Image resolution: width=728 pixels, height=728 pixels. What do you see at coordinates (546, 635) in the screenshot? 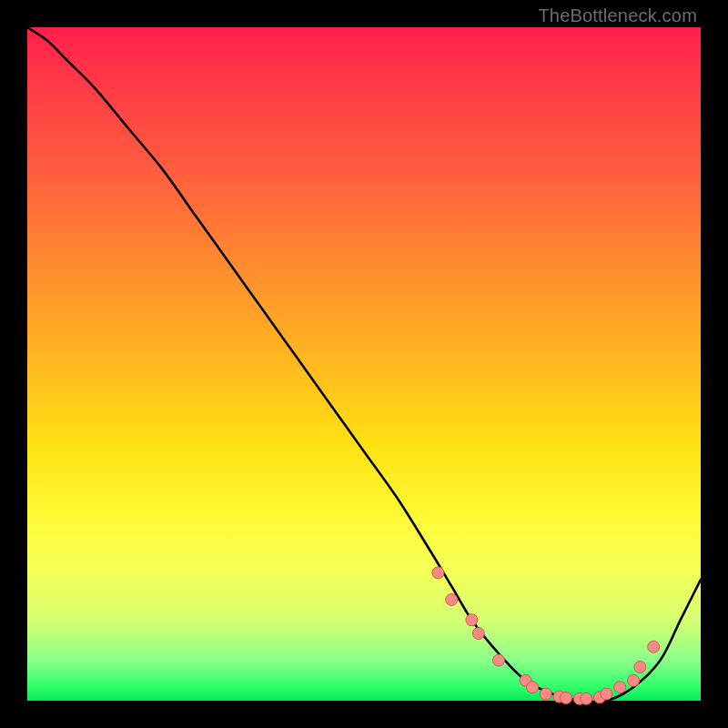
I see `highlight-dots-group` at bounding box center [546, 635].